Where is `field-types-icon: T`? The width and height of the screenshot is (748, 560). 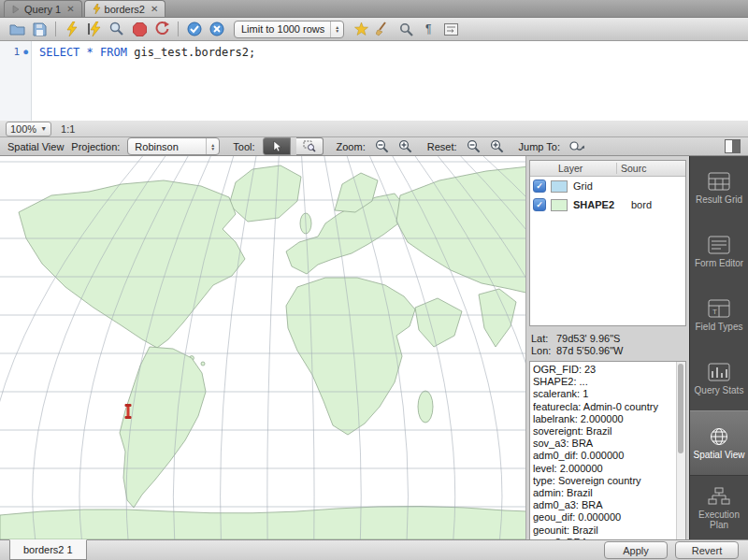 field-types-icon: T is located at coordinates (719, 309).